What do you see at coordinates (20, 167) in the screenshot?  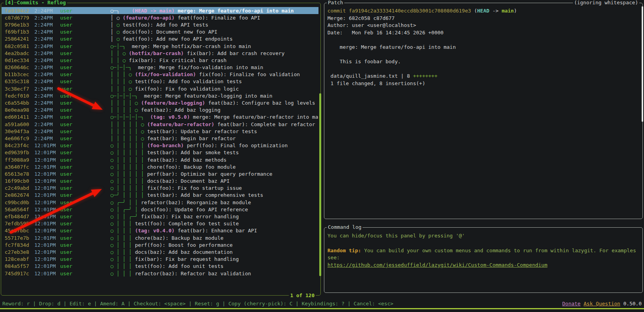 I see `commit-hash: a36407fc` at bounding box center [20, 167].